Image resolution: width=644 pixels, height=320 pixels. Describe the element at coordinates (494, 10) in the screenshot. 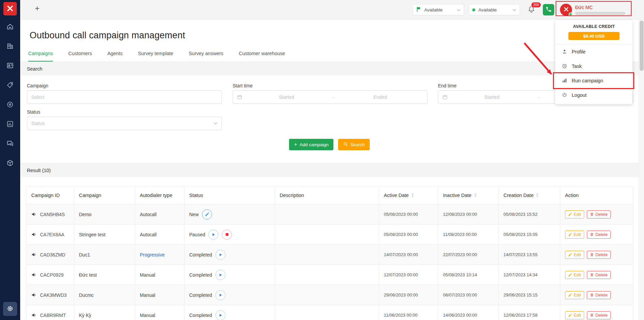

I see `availability-dropdown-2: Available` at that location.